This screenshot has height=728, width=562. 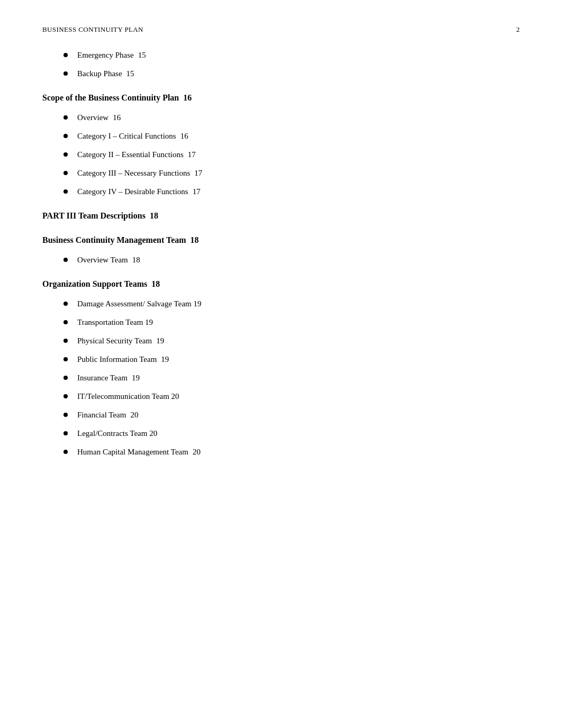 What do you see at coordinates (281, 216) in the screenshot?
I see `part3-heading: PART III Team Descriptions 18` at bounding box center [281, 216].